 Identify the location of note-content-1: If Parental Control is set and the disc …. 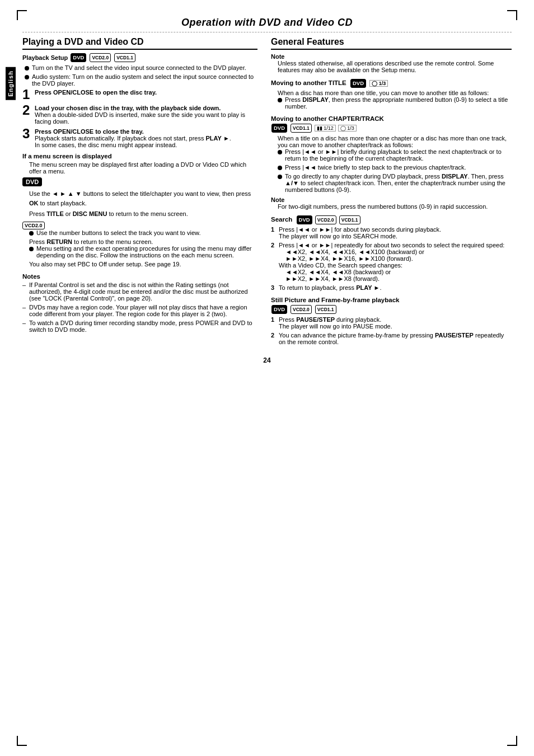
(143, 292).